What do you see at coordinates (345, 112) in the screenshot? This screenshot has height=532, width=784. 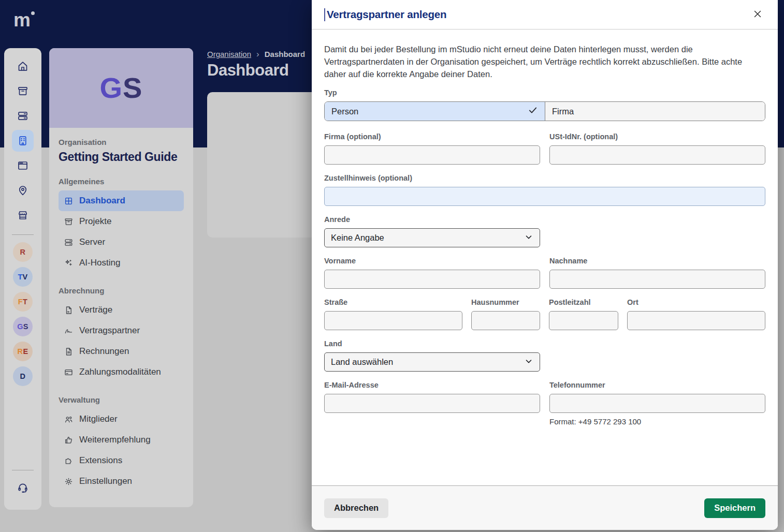 I see `person-option-label: Person` at bounding box center [345, 112].